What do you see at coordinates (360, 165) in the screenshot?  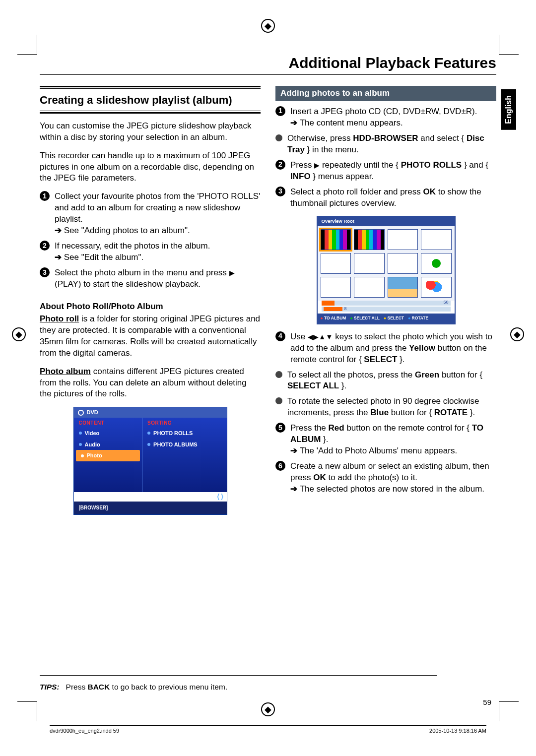 I see `body-text: repeatedly until the {` at bounding box center [360, 165].